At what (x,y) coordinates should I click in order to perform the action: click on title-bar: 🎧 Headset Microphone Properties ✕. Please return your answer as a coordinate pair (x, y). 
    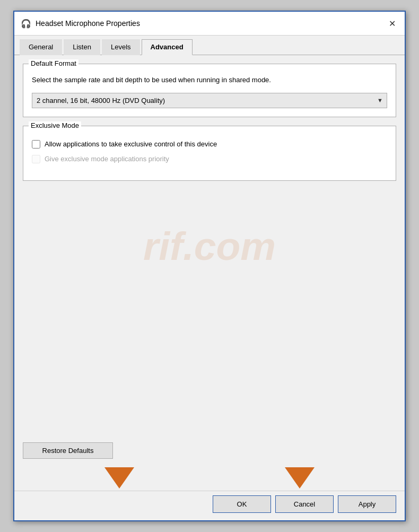
    Looking at the image, I should click on (210, 23).